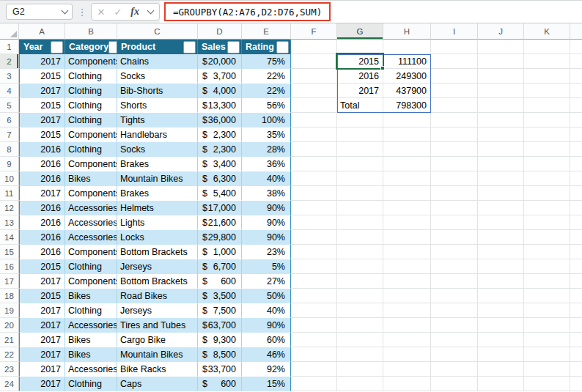  I want to click on column-header-B: B, so click(91, 32).